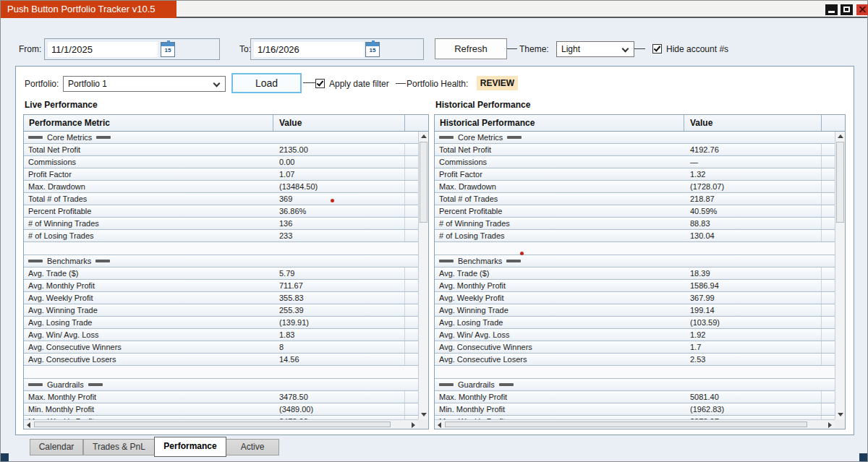 The image size is (868, 462). I want to click on table-section-row: Guardrails, so click(221, 385).